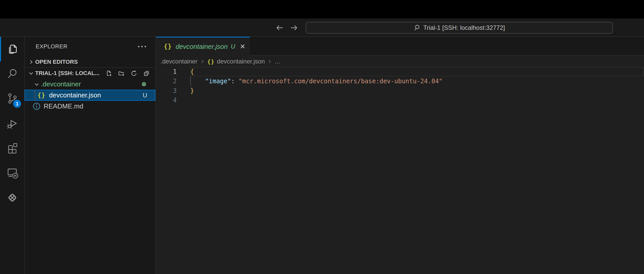  What do you see at coordinates (294, 28) in the screenshot?
I see `navigate-forward-button` at bounding box center [294, 28].